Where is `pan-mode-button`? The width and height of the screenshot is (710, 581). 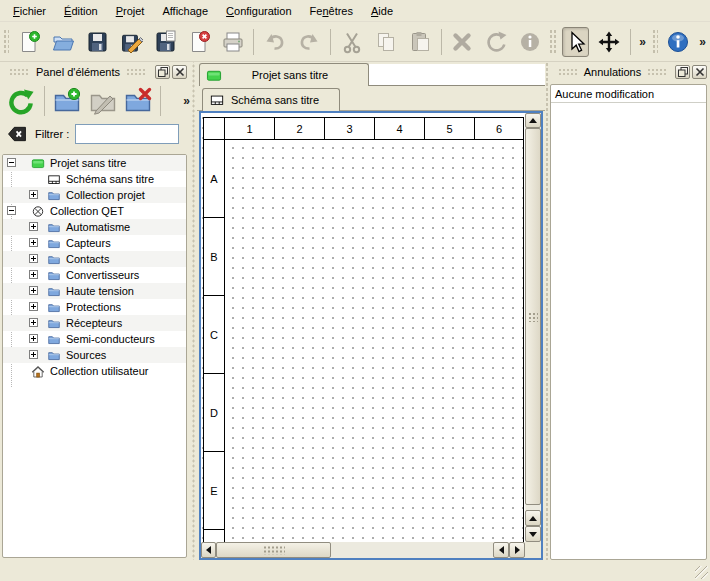 pan-mode-button is located at coordinates (609, 42).